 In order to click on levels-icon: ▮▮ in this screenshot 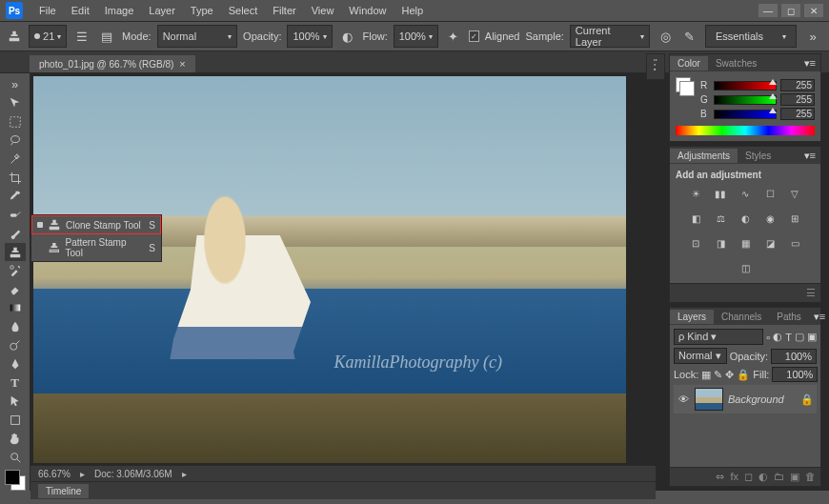, I will do `click(720, 193)`.